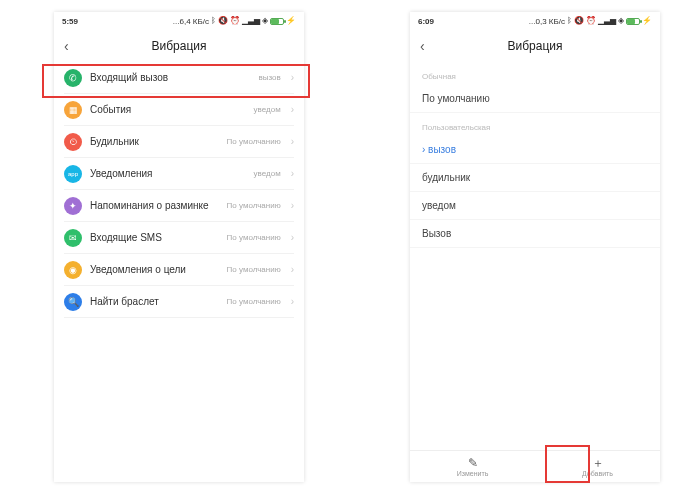 This screenshot has width=700, height=500. What do you see at coordinates (179, 206) in the screenshot?
I see `settings-row: ✦Напоминания о разминкеПо умолчанию›` at bounding box center [179, 206].